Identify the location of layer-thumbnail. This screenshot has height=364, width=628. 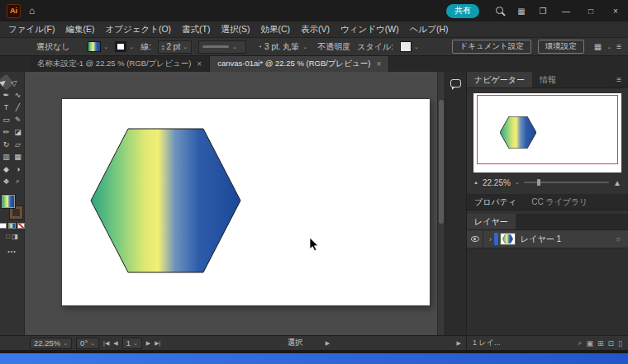
(507, 239).